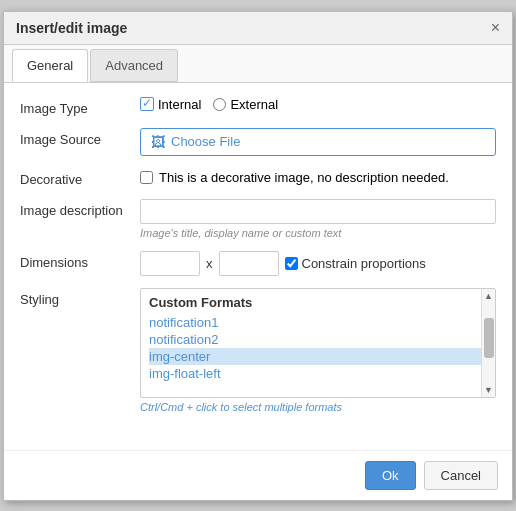 The height and width of the screenshot is (511, 516). What do you see at coordinates (72, 28) in the screenshot?
I see `dialog-title: Insert/edit image` at bounding box center [72, 28].